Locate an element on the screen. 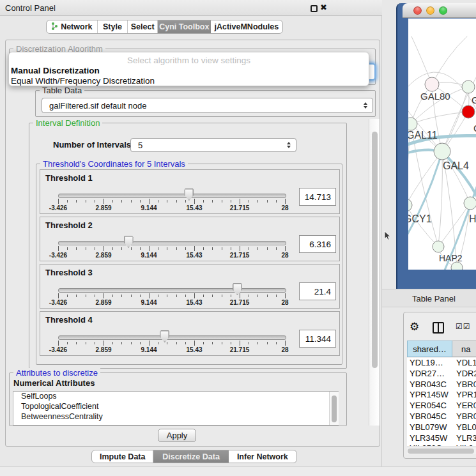 This screenshot has height=476, width=476. threshold-value-field: 14.713 is located at coordinates (318, 197).